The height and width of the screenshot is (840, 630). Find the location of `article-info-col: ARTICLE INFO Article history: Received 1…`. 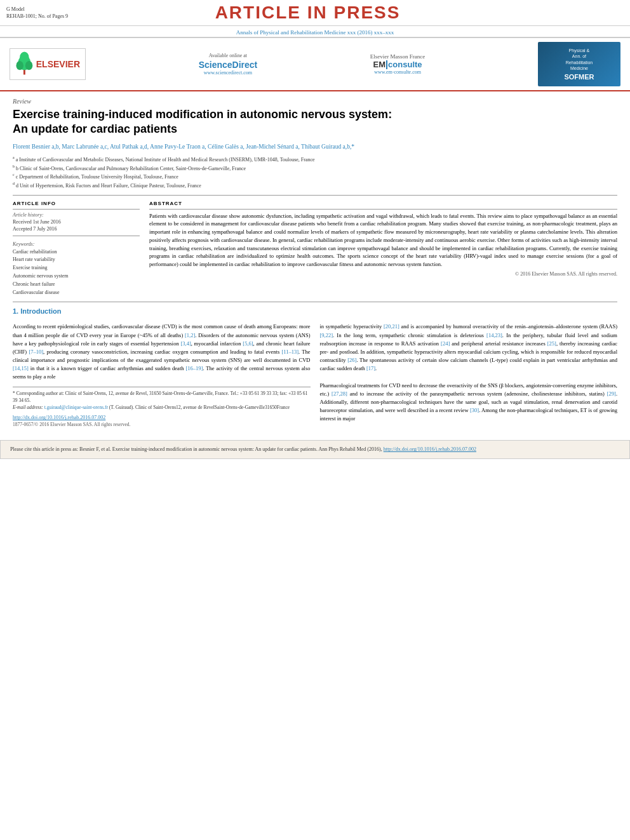

article-info-col: ARTICLE INFO Article history: Received 1… is located at coordinates (76, 249).